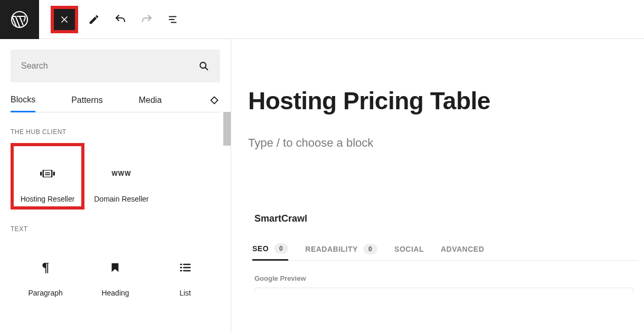 The height and width of the screenshot is (333, 644). Describe the element at coordinates (48, 199) in the screenshot. I see `block-label: Hosting Reseller` at that location.